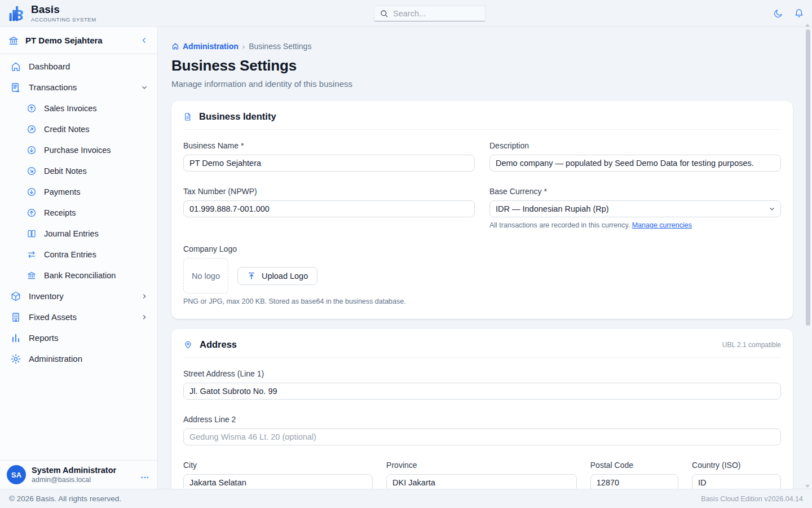  What do you see at coordinates (79, 317) in the screenshot?
I see `sidebar-item-fixed-assets: Fixed Assets` at bounding box center [79, 317].